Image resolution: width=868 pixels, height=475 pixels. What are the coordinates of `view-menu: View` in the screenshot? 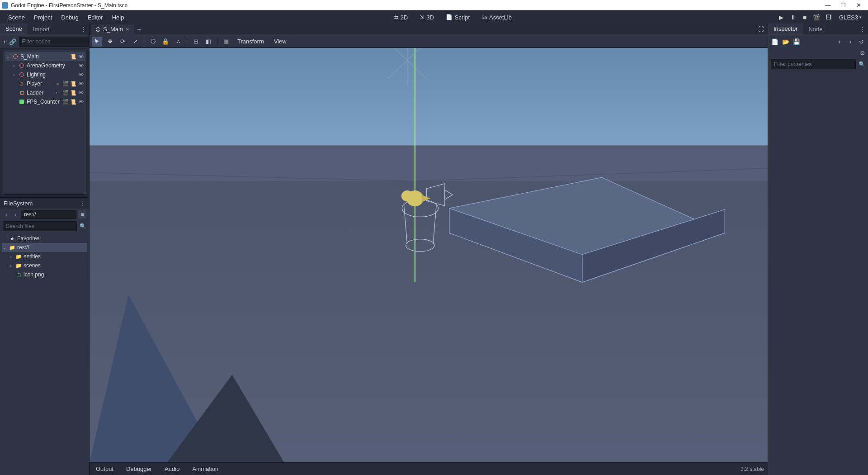 It's located at (280, 42).